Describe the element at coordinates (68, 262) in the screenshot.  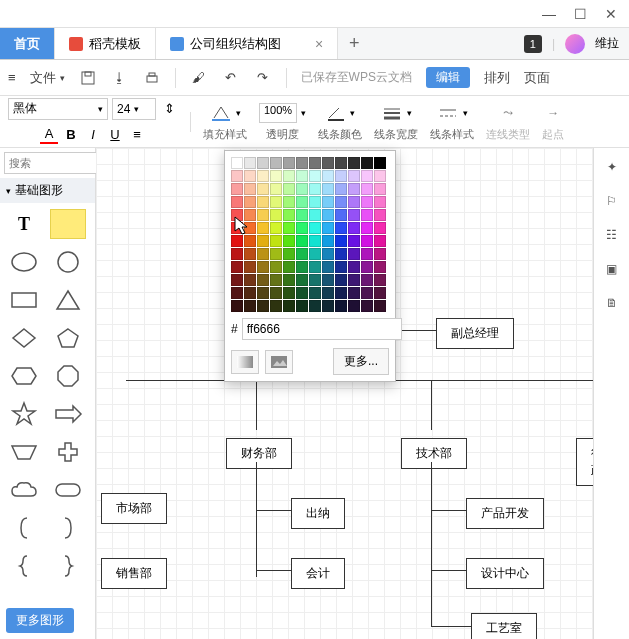
I see `shape-circle` at that location.